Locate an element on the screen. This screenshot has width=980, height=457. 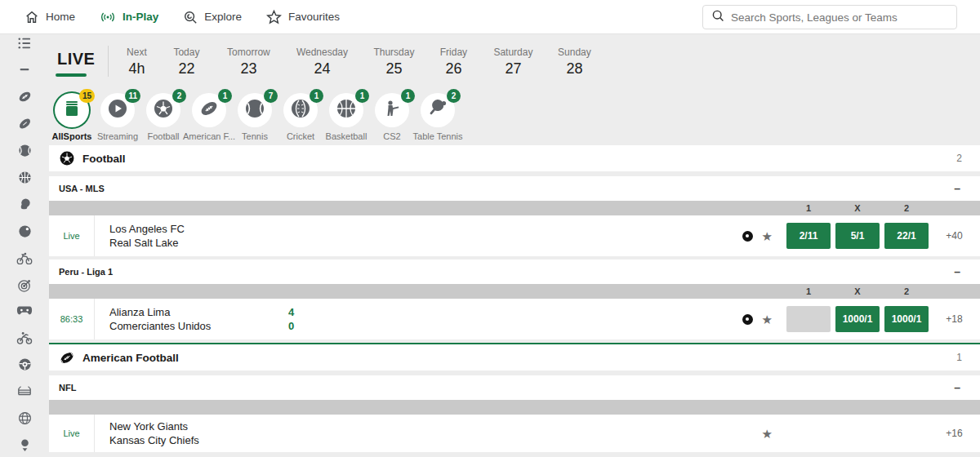
odds-button-draw: 5/1 is located at coordinates (858, 236).